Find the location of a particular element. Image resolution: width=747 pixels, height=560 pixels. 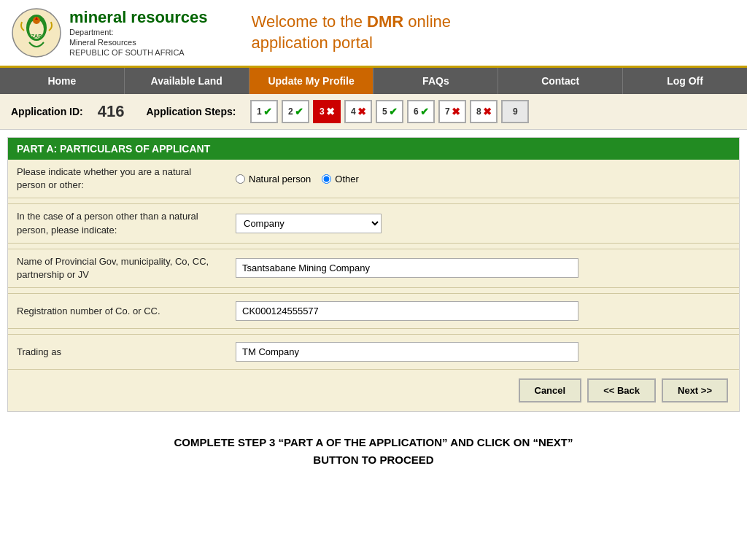

trading-as-input is located at coordinates (407, 351).